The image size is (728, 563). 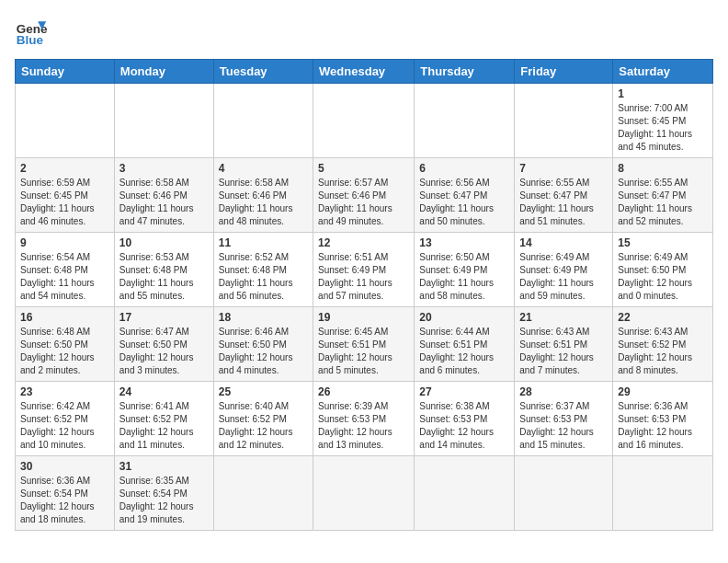 I want to click on day-number: 4, so click(x=263, y=168).